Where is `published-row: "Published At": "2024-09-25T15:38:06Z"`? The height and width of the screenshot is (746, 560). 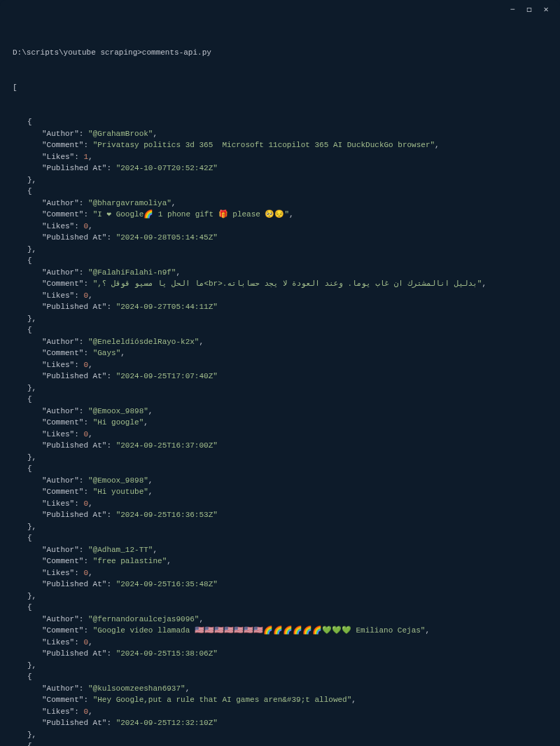
published-row: "Published At": "2024-09-25T15:38:06Z" is located at coordinates (295, 654).